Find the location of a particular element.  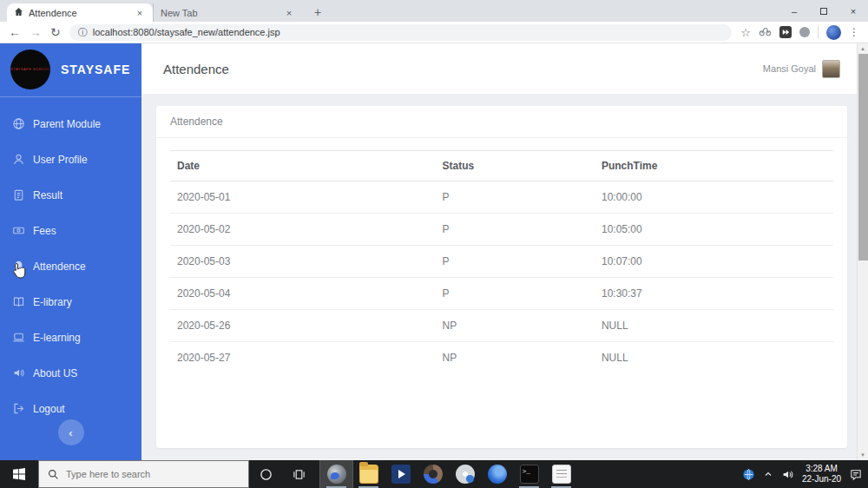

reload-button: ↻ is located at coordinates (56, 32).